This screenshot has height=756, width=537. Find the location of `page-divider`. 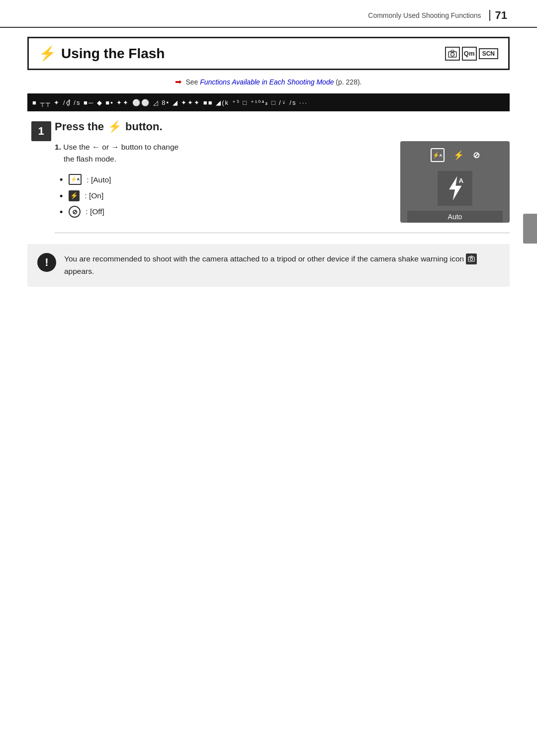

page-divider is located at coordinates (490, 15).